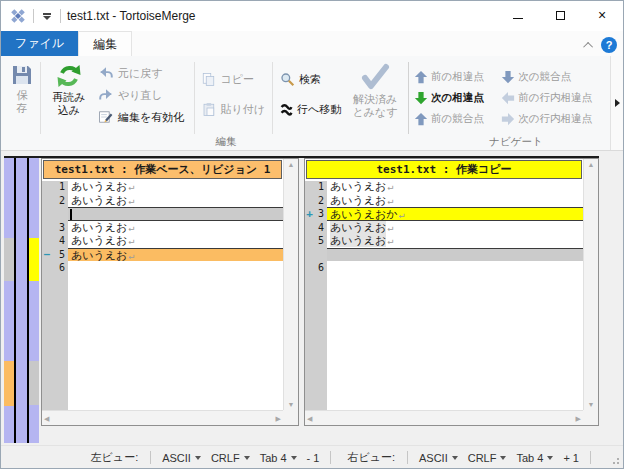 The image size is (624, 469). What do you see at coordinates (142, 73) in the screenshot?
I see `undo-button: 元に戻す` at bounding box center [142, 73].